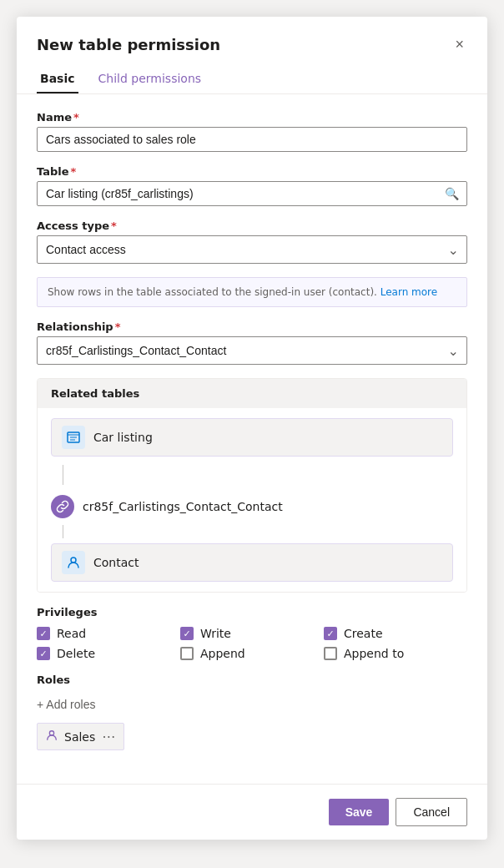  What do you see at coordinates (252, 225) in the screenshot?
I see `access-type-label: Access type*` at bounding box center [252, 225].